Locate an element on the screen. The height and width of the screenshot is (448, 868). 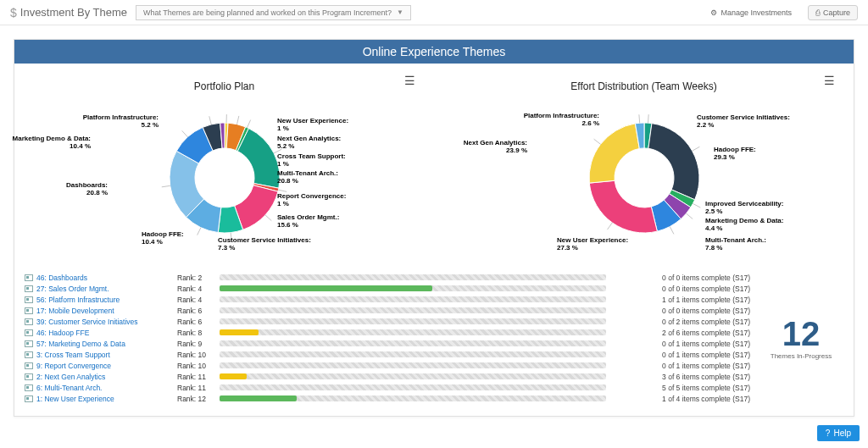
list-item: 1: New User Experience is located at coordinates (97, 398).